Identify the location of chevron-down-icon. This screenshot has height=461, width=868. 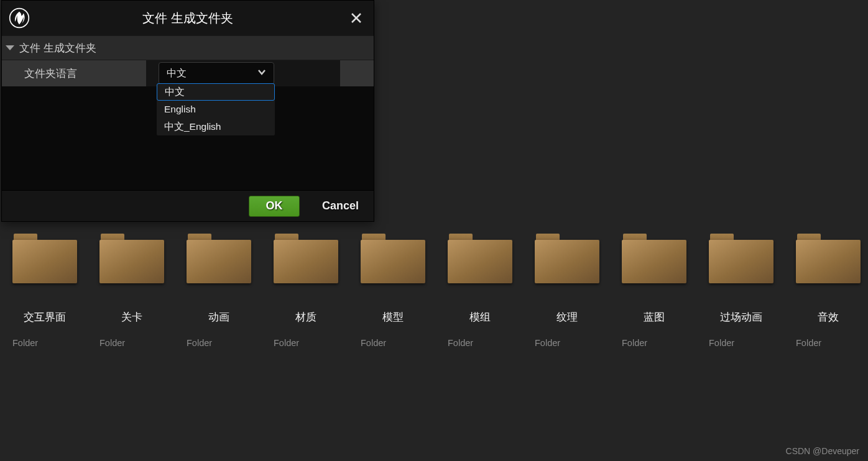
(262, 73).